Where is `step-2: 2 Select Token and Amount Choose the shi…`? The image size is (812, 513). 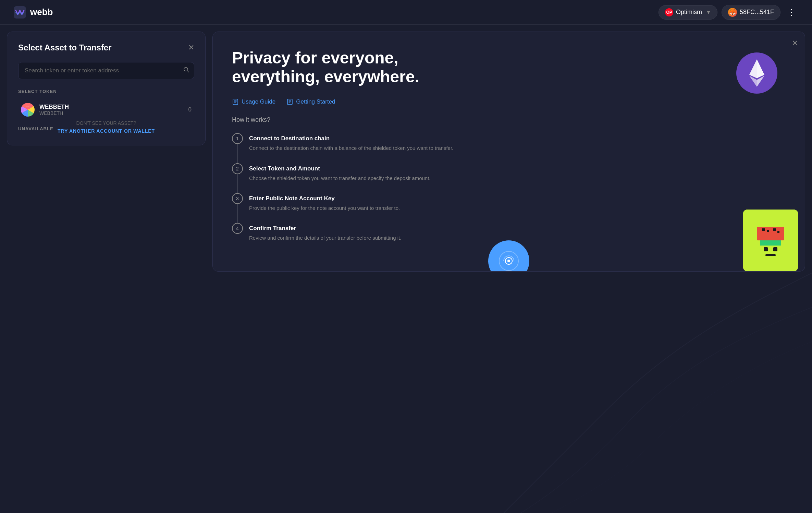 step-2: 2 Select Token and Amount Choose the shi… is located at coordinates (509, 178).